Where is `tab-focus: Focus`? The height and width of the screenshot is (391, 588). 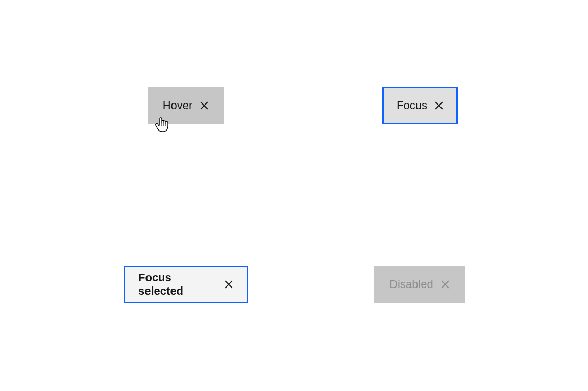
tab-focus: Focus is located at coordinates (420, 106).